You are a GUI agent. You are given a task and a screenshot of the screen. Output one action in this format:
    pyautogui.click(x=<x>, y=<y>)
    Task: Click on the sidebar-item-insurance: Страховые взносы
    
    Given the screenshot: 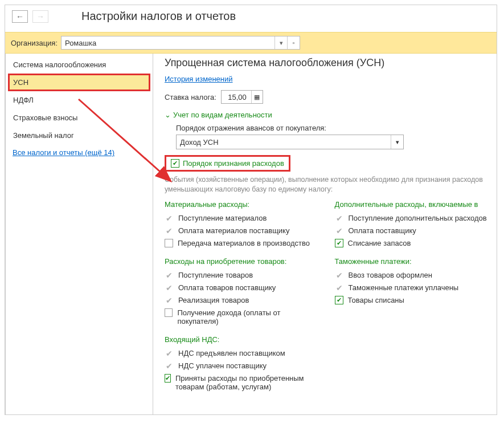 What is the action you would take?
    pyautogui.click(x=79, y=117)
    